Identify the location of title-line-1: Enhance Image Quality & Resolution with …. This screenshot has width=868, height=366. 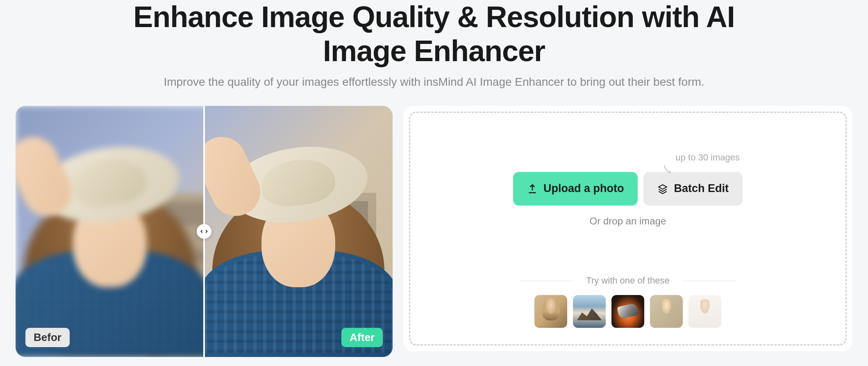
(434, 17).